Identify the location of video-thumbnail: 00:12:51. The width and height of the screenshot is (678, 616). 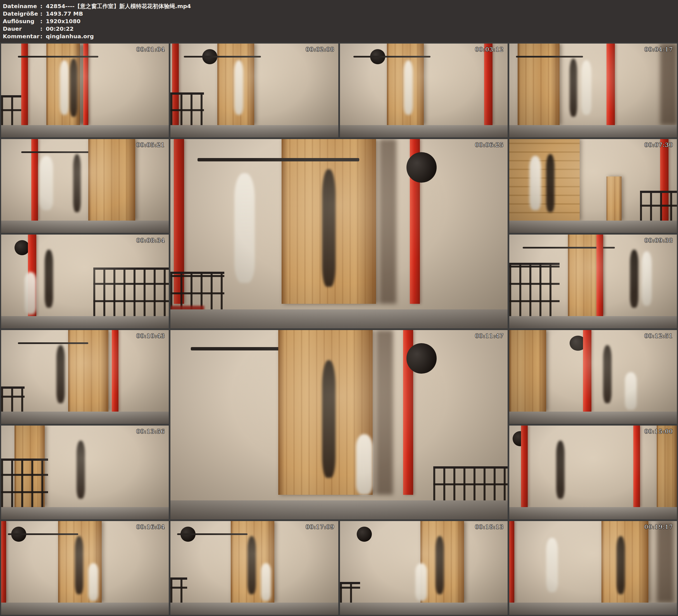
(593, 377).